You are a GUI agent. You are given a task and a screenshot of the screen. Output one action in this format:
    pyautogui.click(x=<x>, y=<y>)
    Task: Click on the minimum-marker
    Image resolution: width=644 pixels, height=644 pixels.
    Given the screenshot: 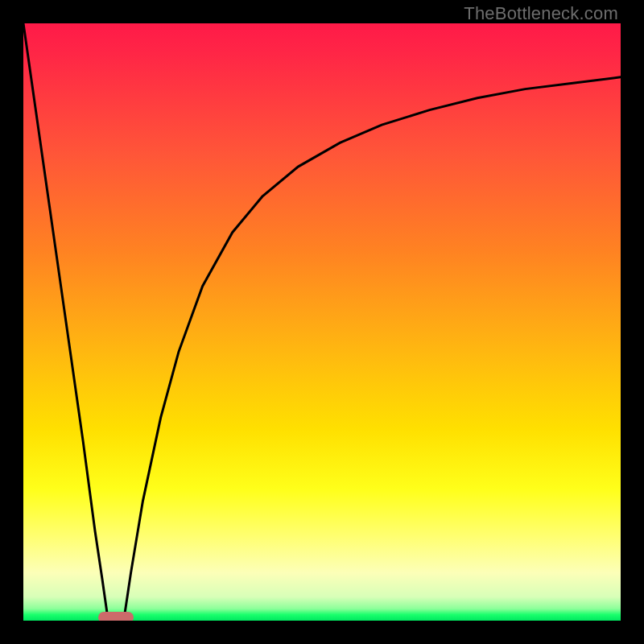 What is the action you would take?
    pyautogui.click(x=116, y=617)
    